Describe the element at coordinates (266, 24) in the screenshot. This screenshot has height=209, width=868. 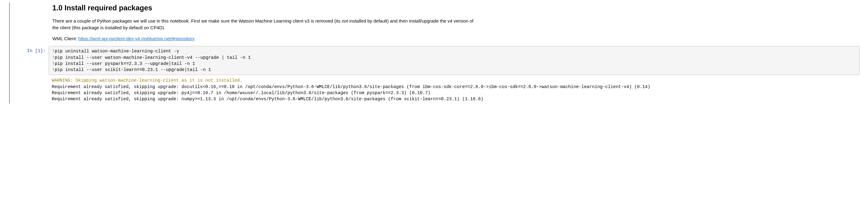
I see `section-paragraph: There are a couple of Python packages we…` at that location.